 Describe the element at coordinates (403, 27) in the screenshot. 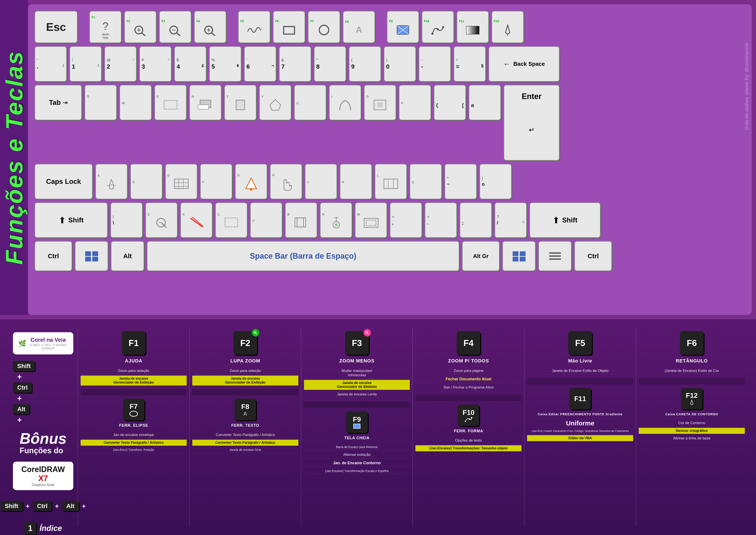

I see `key-f9: F9` at that location.